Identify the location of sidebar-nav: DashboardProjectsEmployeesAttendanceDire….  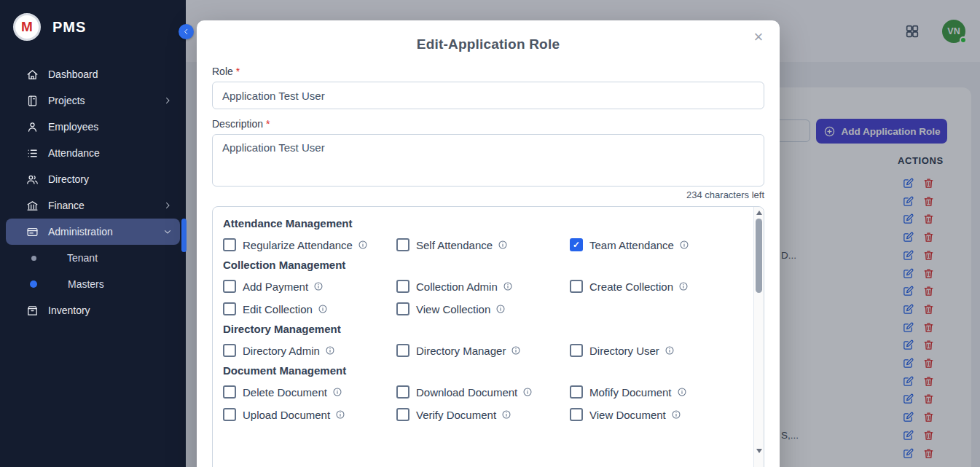
(93, 192).